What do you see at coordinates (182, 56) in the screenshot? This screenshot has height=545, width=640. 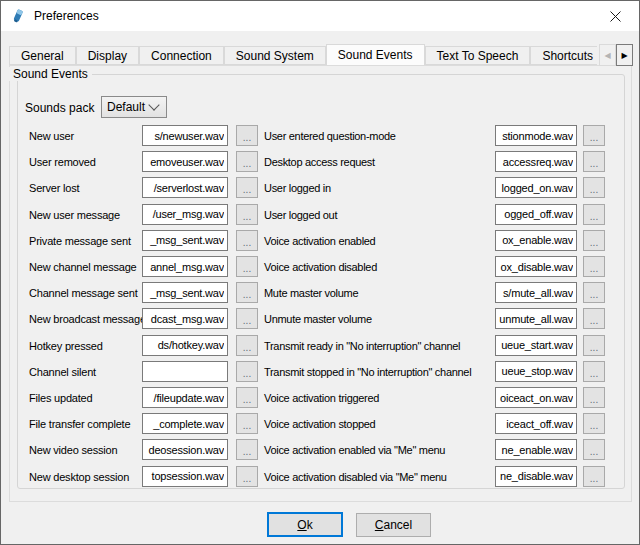 I see `tab-connection: Connection` at bounding box center [182, 56].